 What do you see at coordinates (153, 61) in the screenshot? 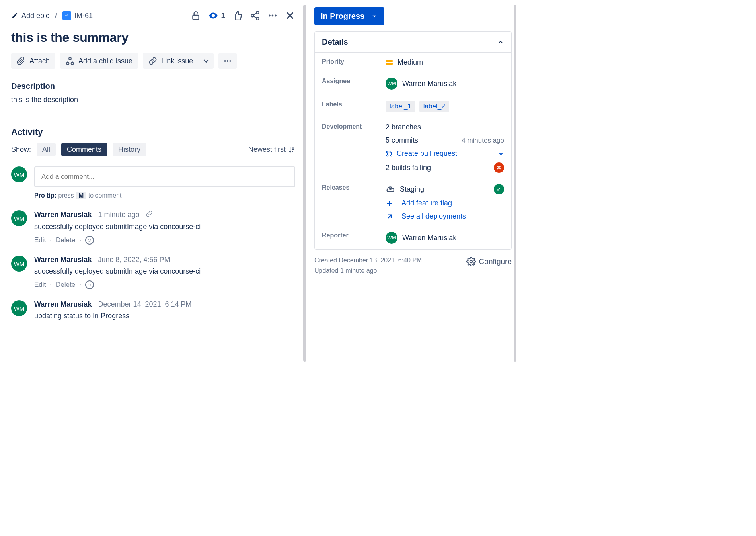
I see `link-icon` at bounding box center [153, 61].